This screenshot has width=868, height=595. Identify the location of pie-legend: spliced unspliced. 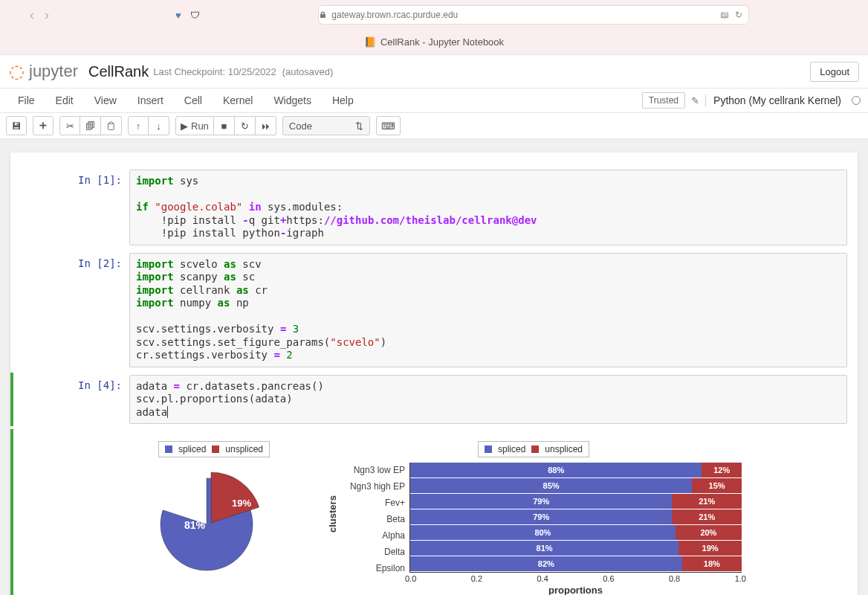
(214, 449).